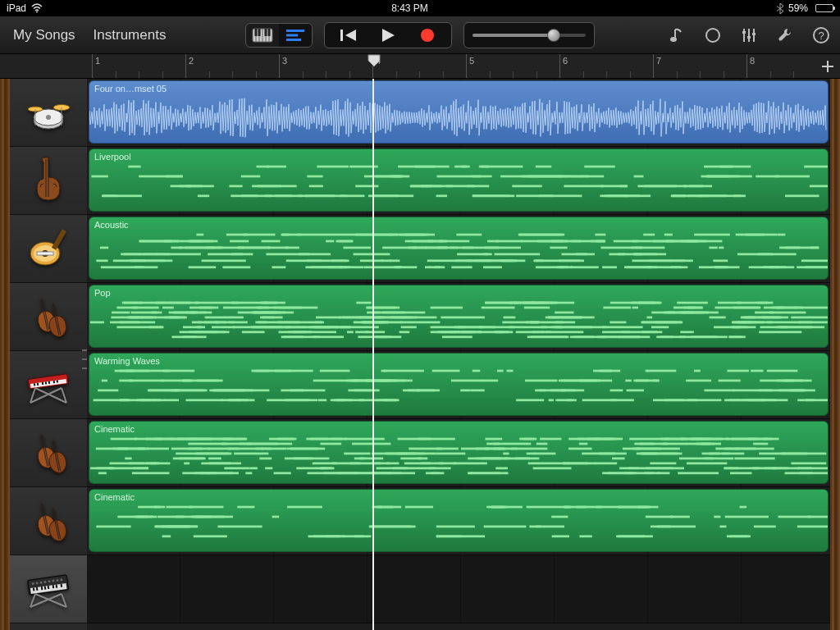 The width and height of the screenshot is (840, 630). I want to click on track-header-synth, so click(48, 589).